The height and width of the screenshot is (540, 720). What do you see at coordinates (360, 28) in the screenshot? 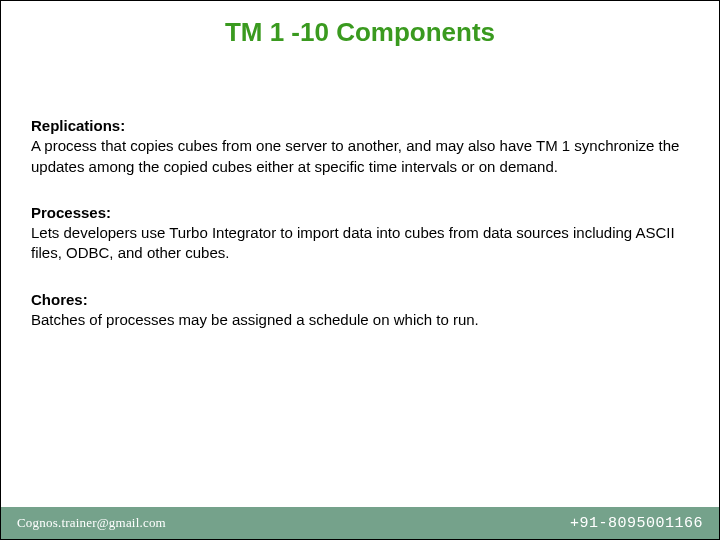
I see `page-title: TM 1 -10 Components` at bounding box center [360, 28].